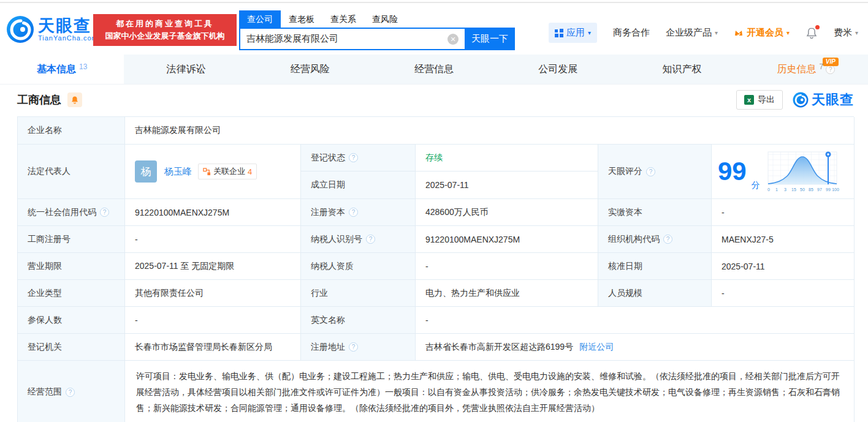 Image resolution: width=868 pixels, height=422 pixels. Describe the element at coordinates (178, 130) in the screenshot. I see `value-text: 吉林能源发展有限公司` at that location.